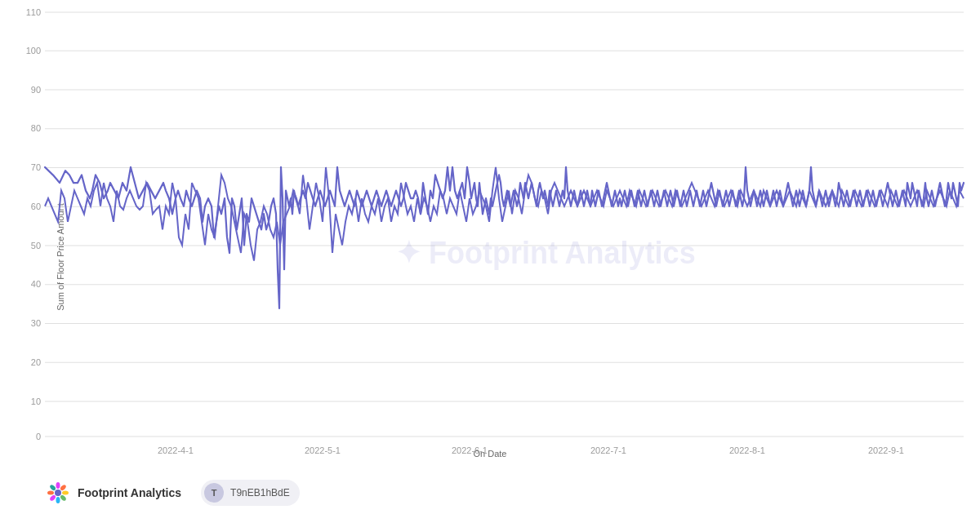  Describe the element at coordinates (36, 284) in the screenshot. I see `svg-text: 40` at that location.